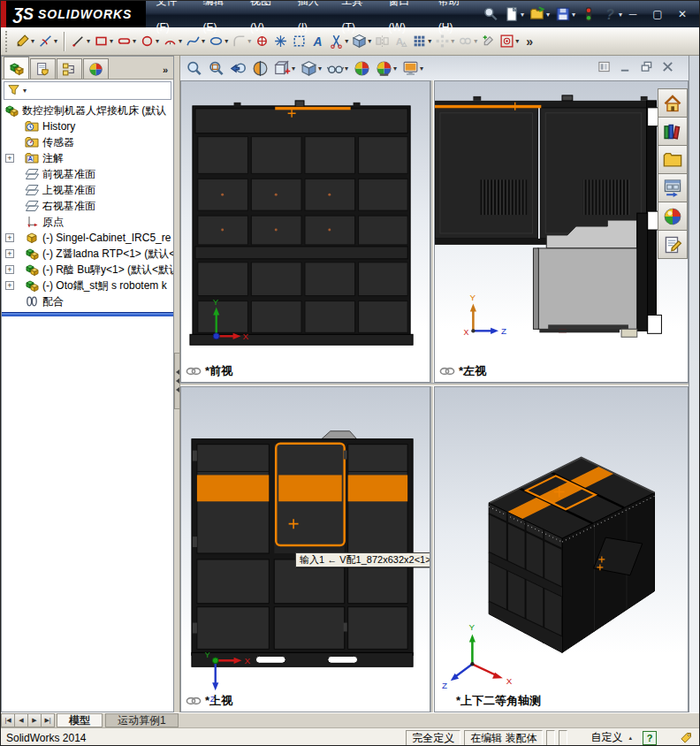  Describe the element at coordinates (25, 42) in the screenshot. I see `sketch-button: ▾` at that location.